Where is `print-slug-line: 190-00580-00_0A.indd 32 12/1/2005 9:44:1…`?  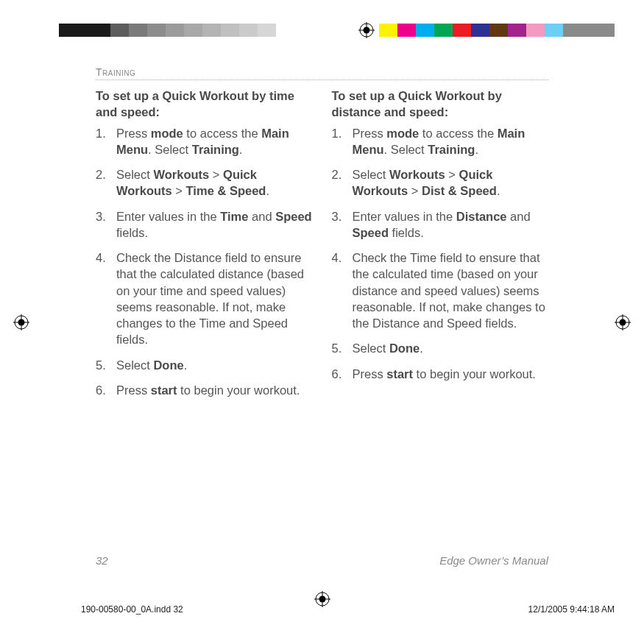
print-slug-line: 190-00580-00_0A.indd 32 12/1/2005 9:44:1… is located at coordinates (347, 609).